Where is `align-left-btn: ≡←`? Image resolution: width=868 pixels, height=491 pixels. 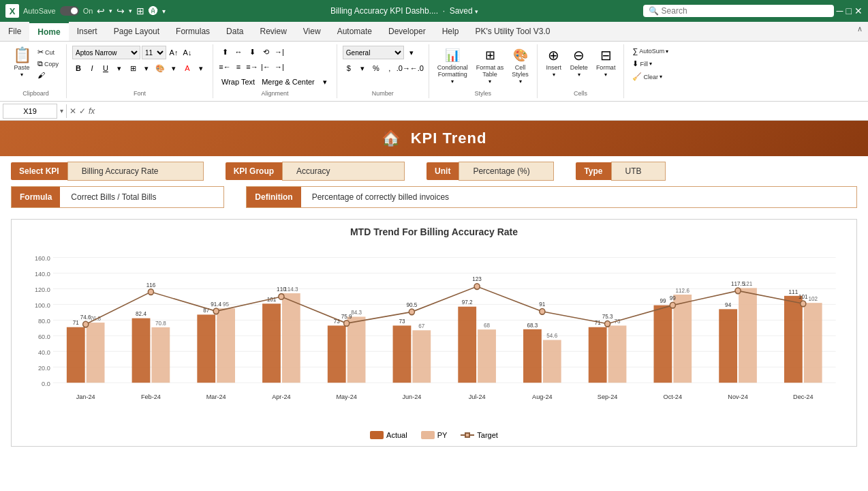 align-left-btn: ≡← is located at coordinates (225, 67).